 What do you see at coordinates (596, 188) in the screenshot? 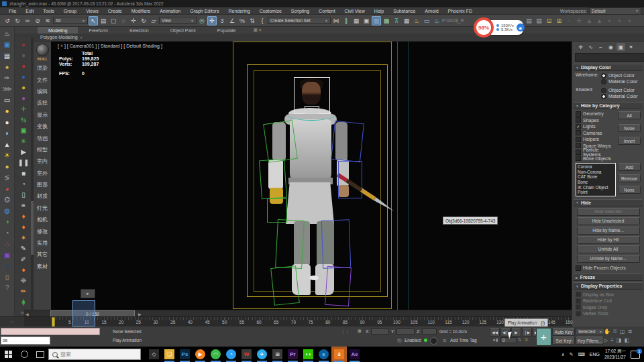
I see `listbox-item: IK Chain Object` at bounding box center [596, 188].